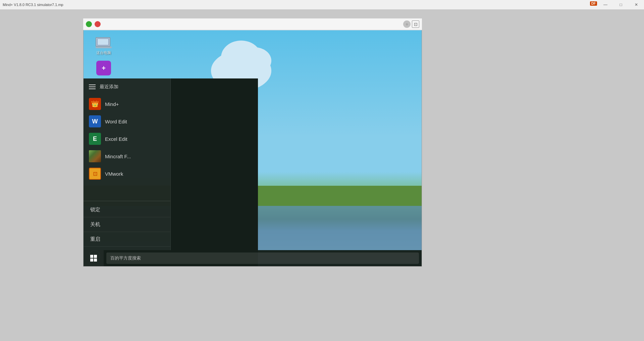 The width and height of the screenshot is (644, 341). I want to click on close-button: ✕, so click(636, 5).